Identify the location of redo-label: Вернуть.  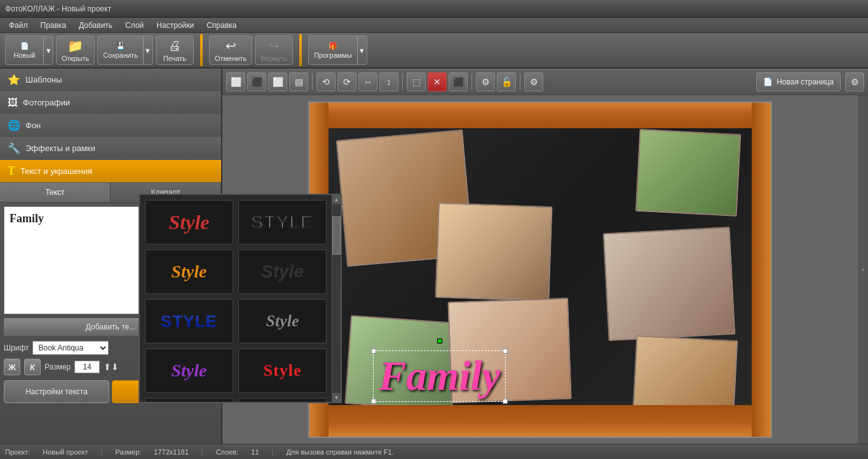
(274, 58).